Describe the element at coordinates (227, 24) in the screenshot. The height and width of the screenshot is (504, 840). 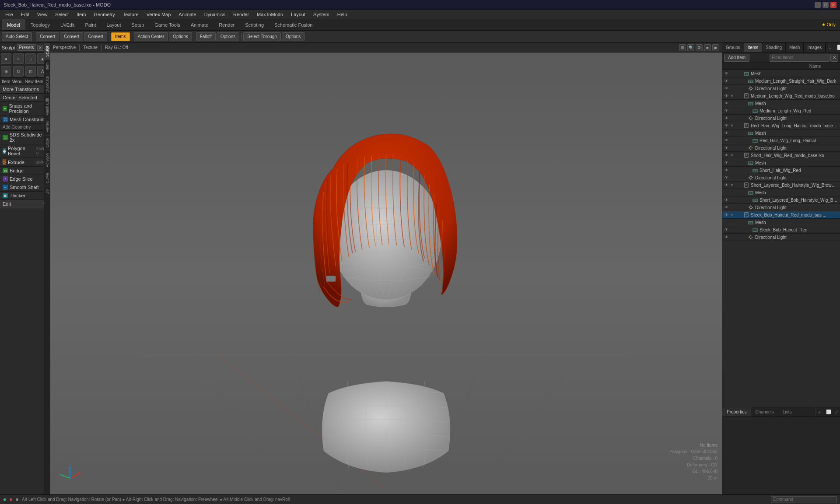
I see `main-tab-render: Render` at that location.